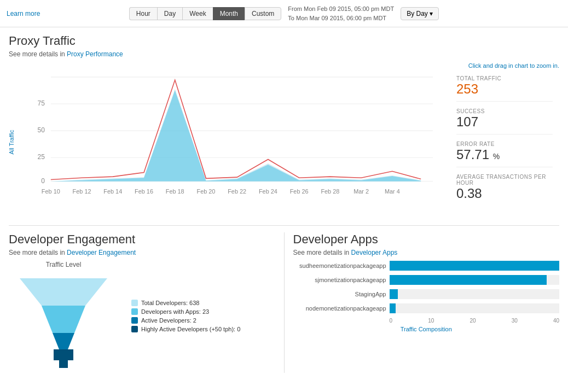 The height and width of the screenshot is (392, 568). Describe the element at coordinates (42, 130) in the screenshot. I see `svg-text: 50` at that location.